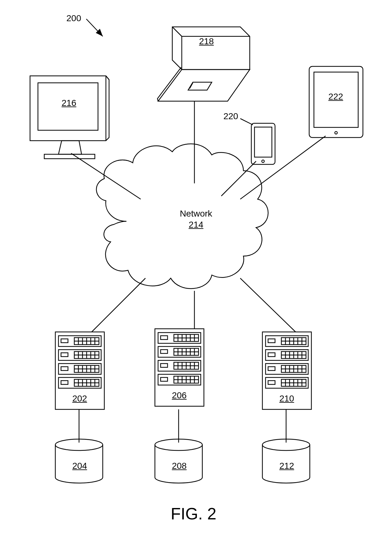 This screenshot has width=392, height=539. Describe the element at coordinates (80, 466) in the screenshot. I see `database-ref-0: 204` at that location.